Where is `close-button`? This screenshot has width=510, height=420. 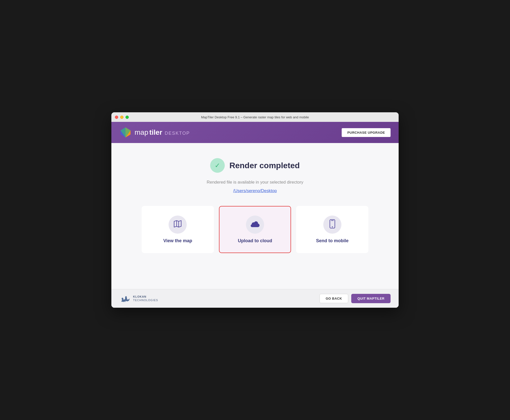
close-button is located at coordinates (116, 117).